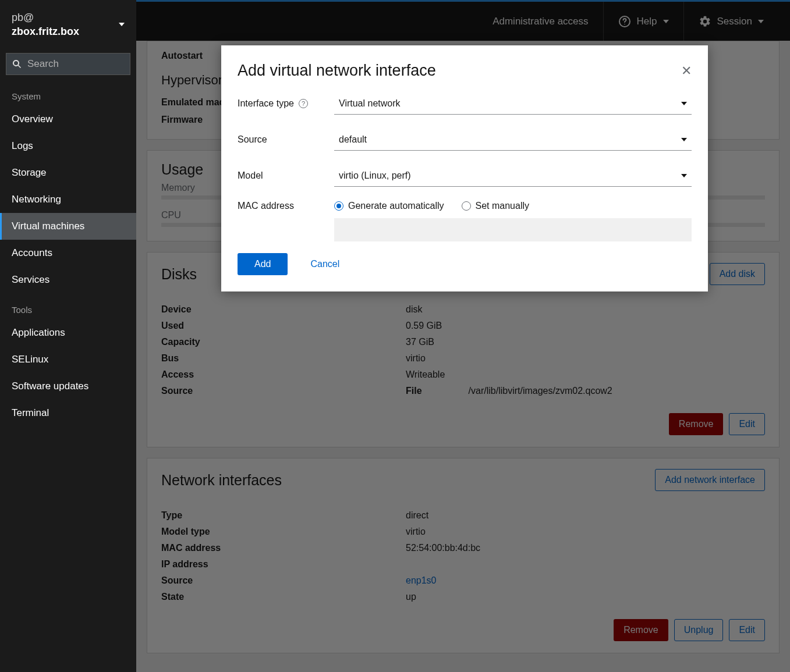  Describe the element at coordinates (45, 31) in the screenshot. I see `host-name: zbox.fritz.box` at that location.